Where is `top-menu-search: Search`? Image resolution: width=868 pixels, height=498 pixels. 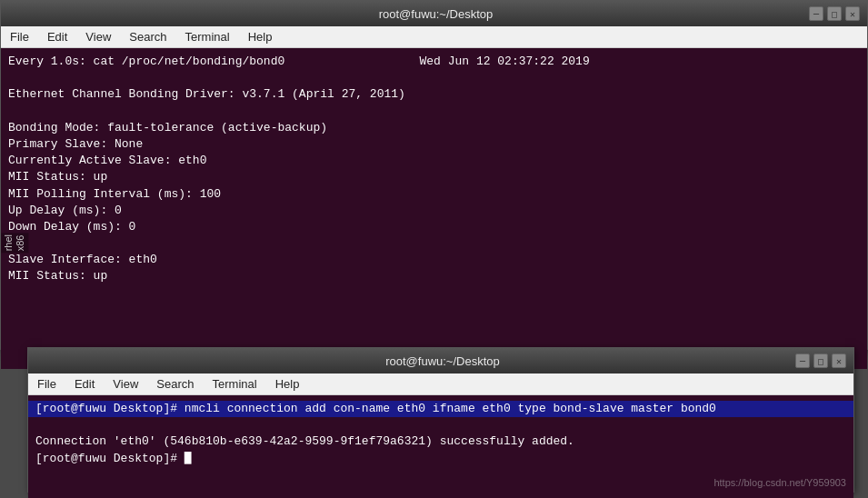 top-menu-search: Search is located at coordinates (147, 36).